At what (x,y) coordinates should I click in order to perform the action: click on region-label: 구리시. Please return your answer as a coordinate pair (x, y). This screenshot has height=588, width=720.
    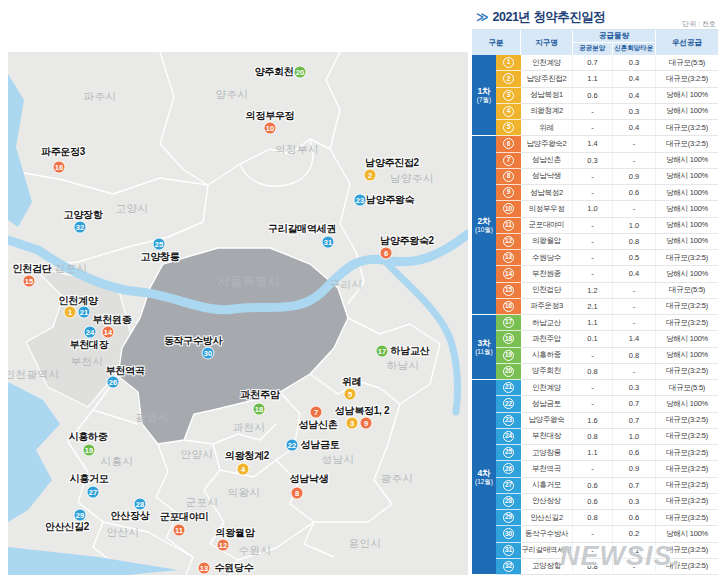
    Looking at the image, I should click on (346, 285).